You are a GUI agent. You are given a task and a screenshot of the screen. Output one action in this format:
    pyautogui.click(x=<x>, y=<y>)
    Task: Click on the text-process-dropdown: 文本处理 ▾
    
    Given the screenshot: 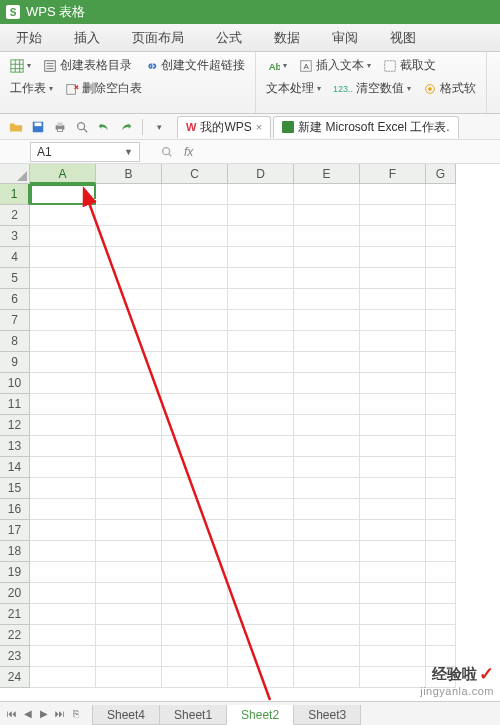 What is the action you would take?
    pyautogui.click(x=294, y=88)
    